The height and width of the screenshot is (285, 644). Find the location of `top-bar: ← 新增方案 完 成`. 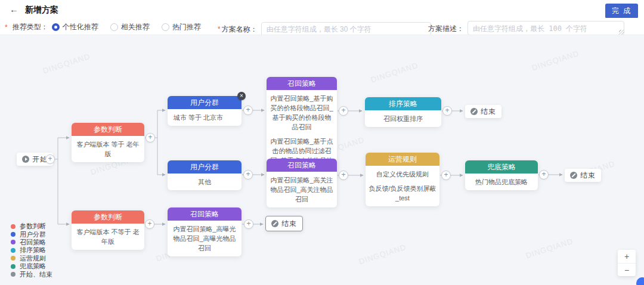

top-bar: ← 新增方案 完 成 is located at coordinates (322, 9).